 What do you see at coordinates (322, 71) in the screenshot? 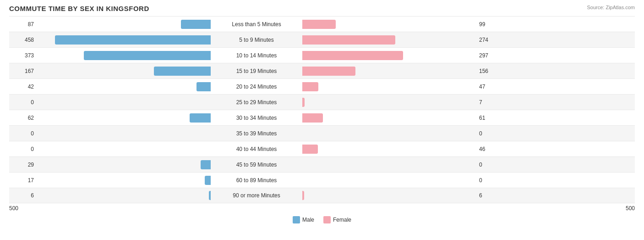
I see `bar-row: 167 15 to 19 Minutes 156` at bounding box center [322, 71].